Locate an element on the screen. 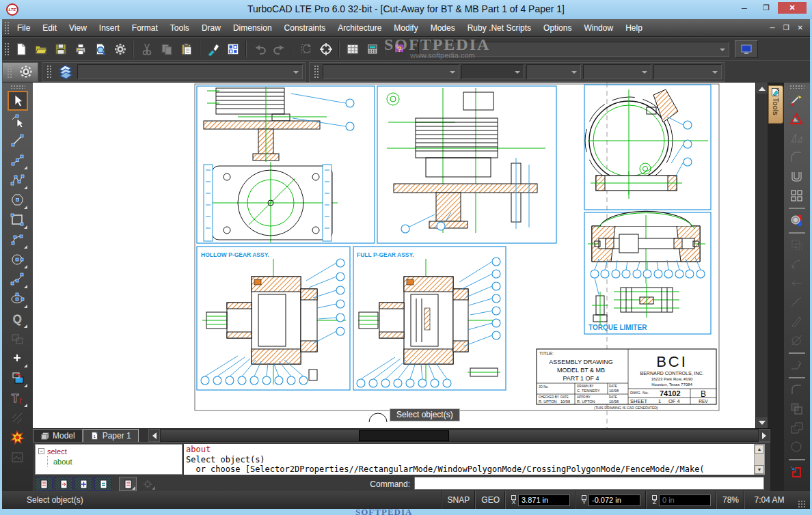 The image size is (812, 515). menu-options: Options is located at coordinates (558, 28).